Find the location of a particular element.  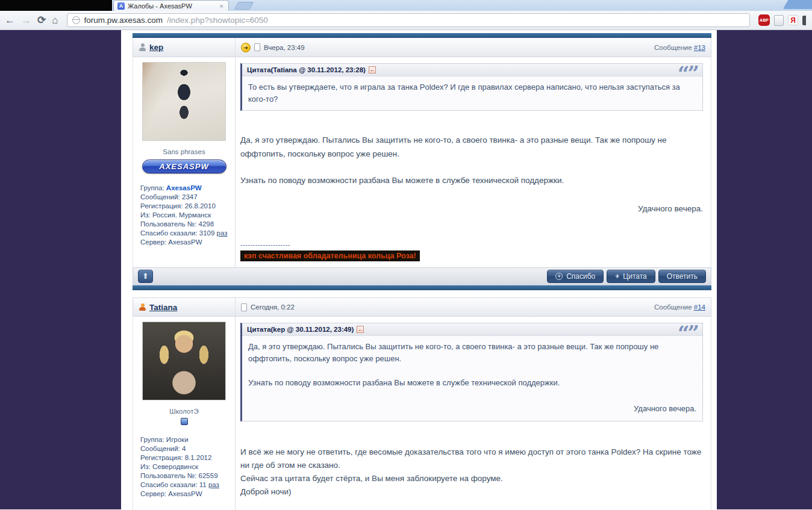

scroll-top-button: ⬆ is located at coordinates (146, 276).